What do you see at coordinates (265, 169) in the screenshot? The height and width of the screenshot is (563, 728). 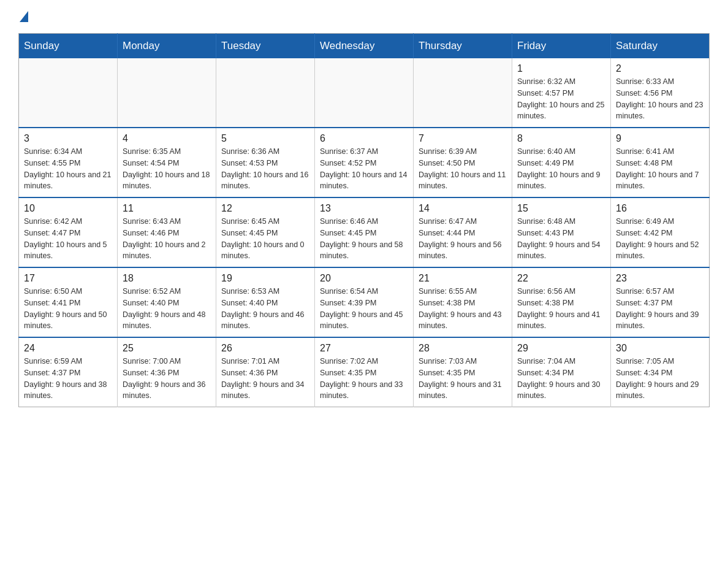 I see `day-info: Sunrise: 6:36 AM Sunset: 4:53 PM Dayligh…` at bounding box center [265, 169].